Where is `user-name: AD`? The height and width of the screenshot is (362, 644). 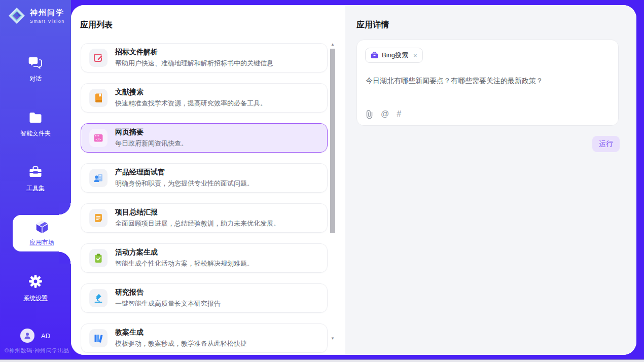 user-name: AD is located at coordinates (46, 336).